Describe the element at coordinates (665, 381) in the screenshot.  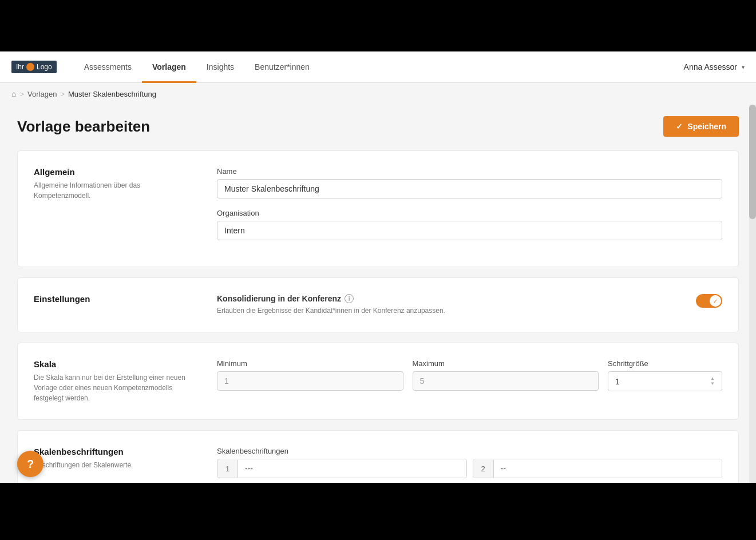
I see `schrittgroesse-input: 1 ▲ ▼` at that location.